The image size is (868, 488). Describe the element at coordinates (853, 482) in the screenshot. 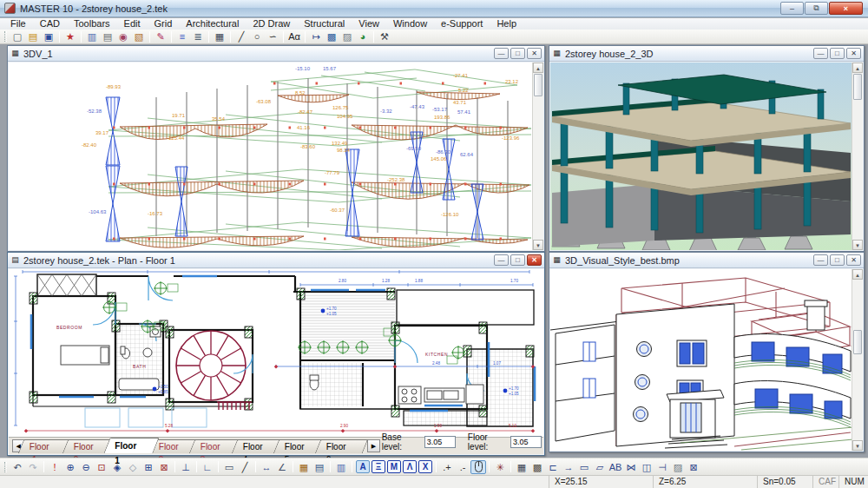

I see `status-num-indicator: NUM` at that location.